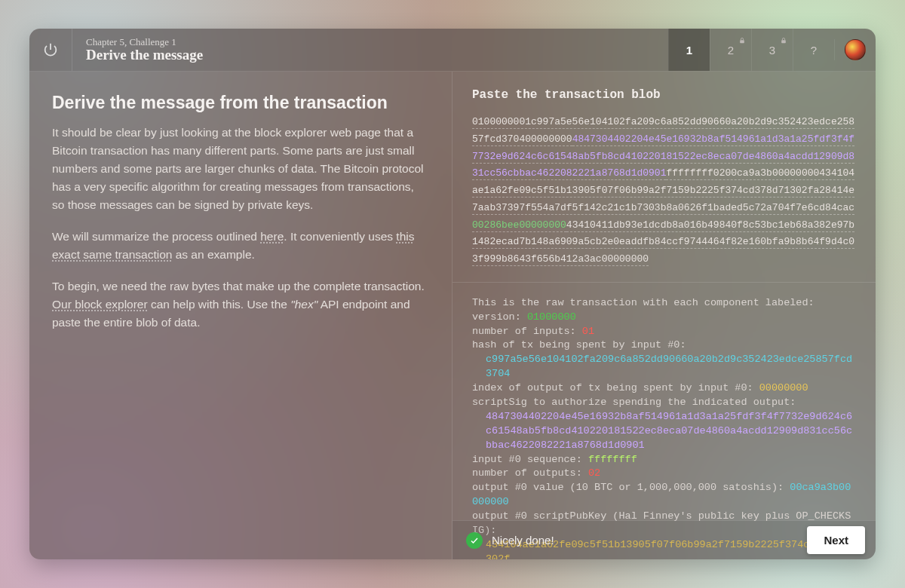 Image resolution: width=905 pixels, height=588 pixels. I want to click on success-icon, so click(474, 541).